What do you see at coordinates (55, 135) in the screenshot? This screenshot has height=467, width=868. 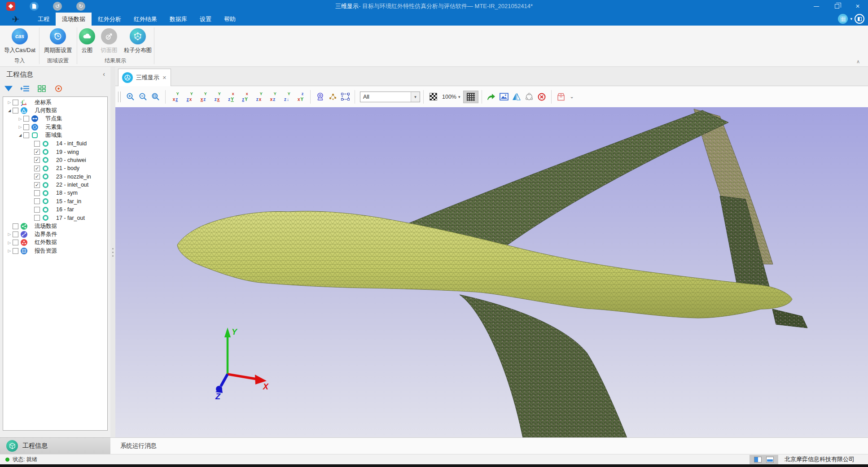 I see `tree-row: ◢面域集` at bounding box center [55, 135].